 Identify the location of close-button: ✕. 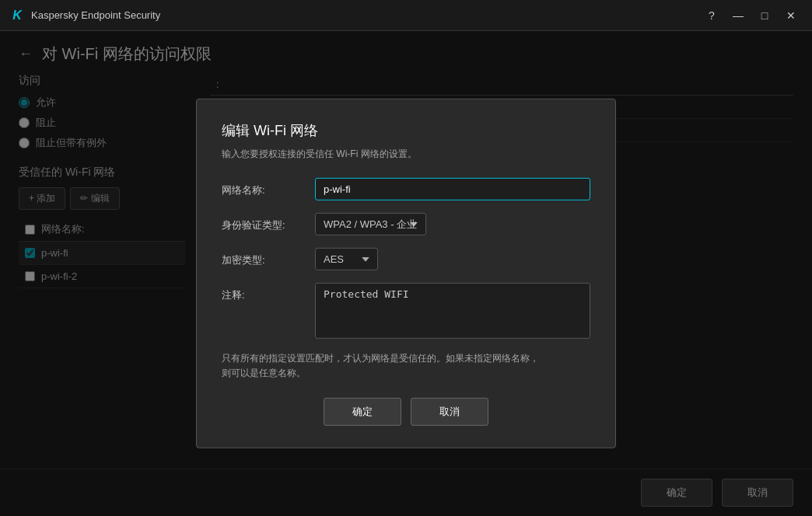
(791, 16).